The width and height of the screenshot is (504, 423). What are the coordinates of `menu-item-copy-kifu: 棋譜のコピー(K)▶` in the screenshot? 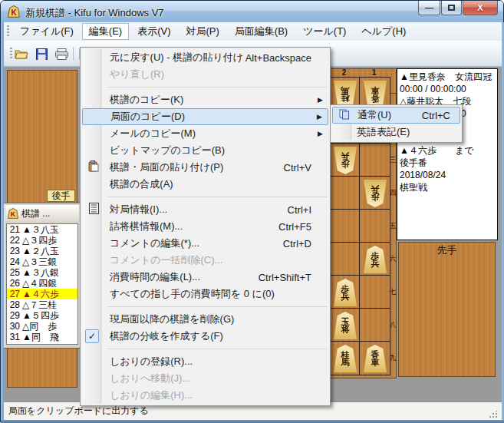 It's located at (206, 100).